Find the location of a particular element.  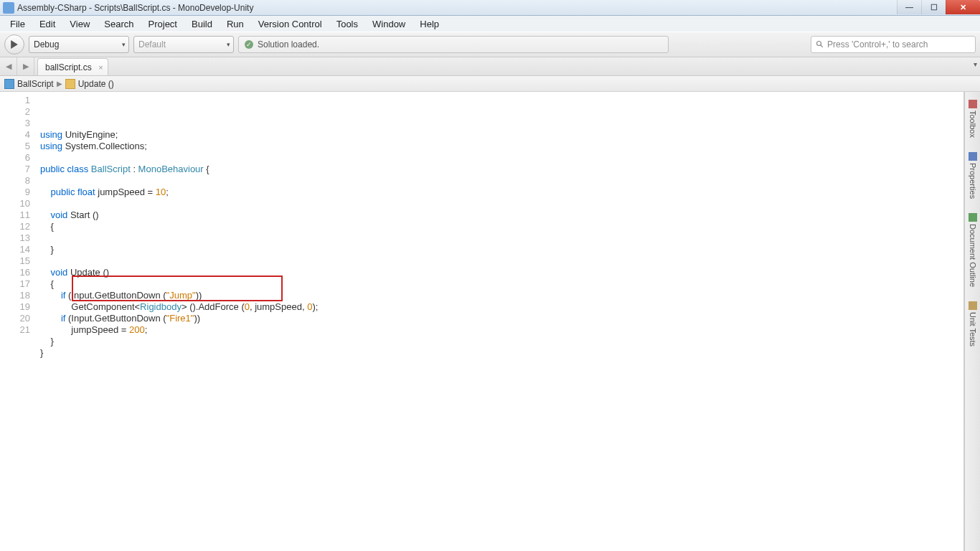

menu-search: Search is located at coordinates (119, 24).